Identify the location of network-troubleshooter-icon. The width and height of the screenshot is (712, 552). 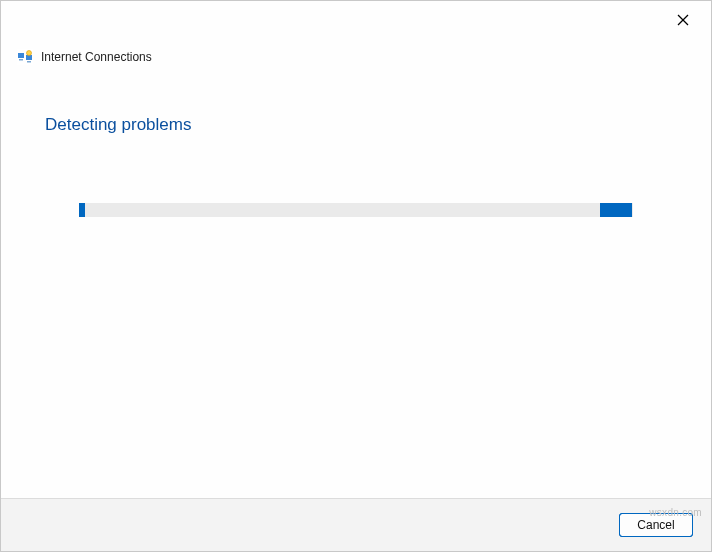
(25, 57).